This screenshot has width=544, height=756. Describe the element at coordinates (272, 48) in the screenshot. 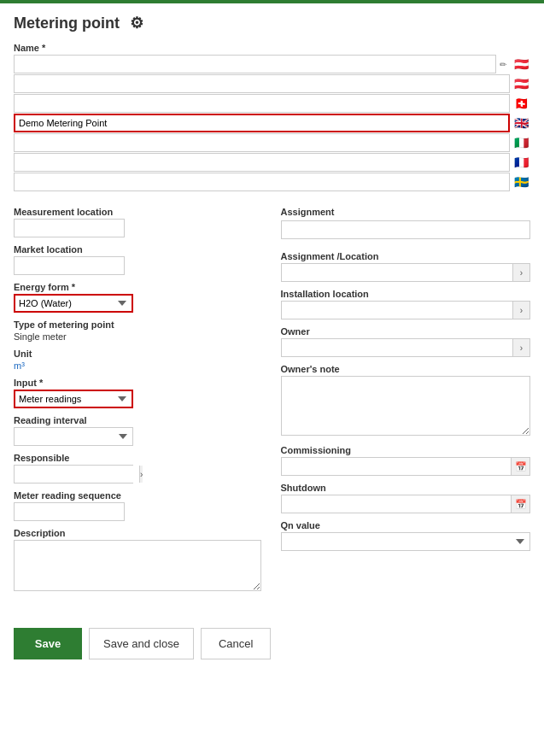

I see `name-label: Name` at that location.